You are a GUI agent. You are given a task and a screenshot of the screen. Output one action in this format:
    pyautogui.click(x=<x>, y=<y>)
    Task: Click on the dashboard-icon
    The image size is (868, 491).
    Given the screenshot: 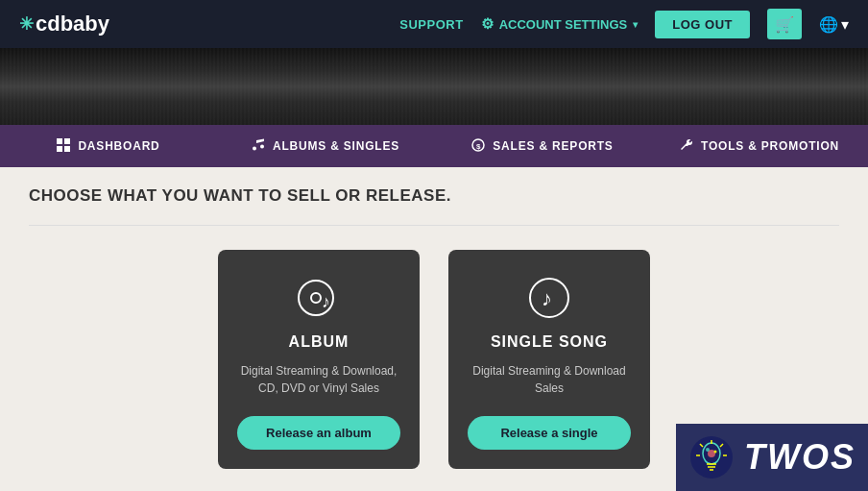 What is the action you would take?
    pyautogui.click(x=63, y=146)
    